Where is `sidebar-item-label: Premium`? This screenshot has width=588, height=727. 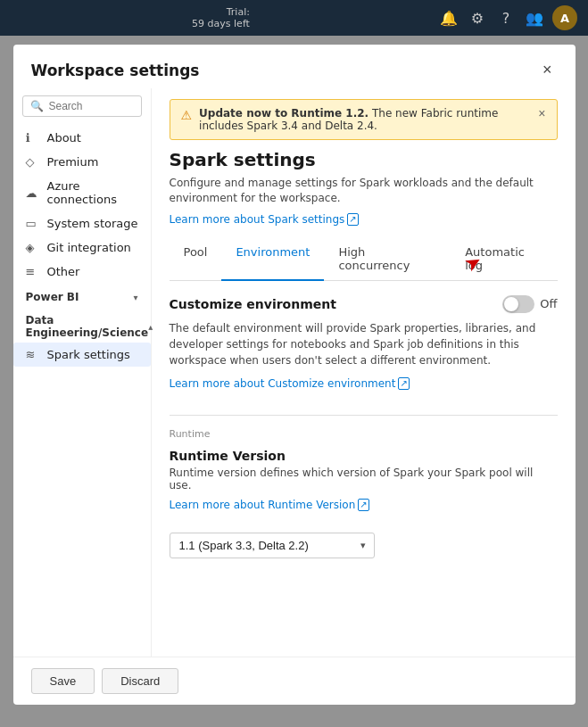
sidebar-item-label: Premium is located at coordinates (73, 162).